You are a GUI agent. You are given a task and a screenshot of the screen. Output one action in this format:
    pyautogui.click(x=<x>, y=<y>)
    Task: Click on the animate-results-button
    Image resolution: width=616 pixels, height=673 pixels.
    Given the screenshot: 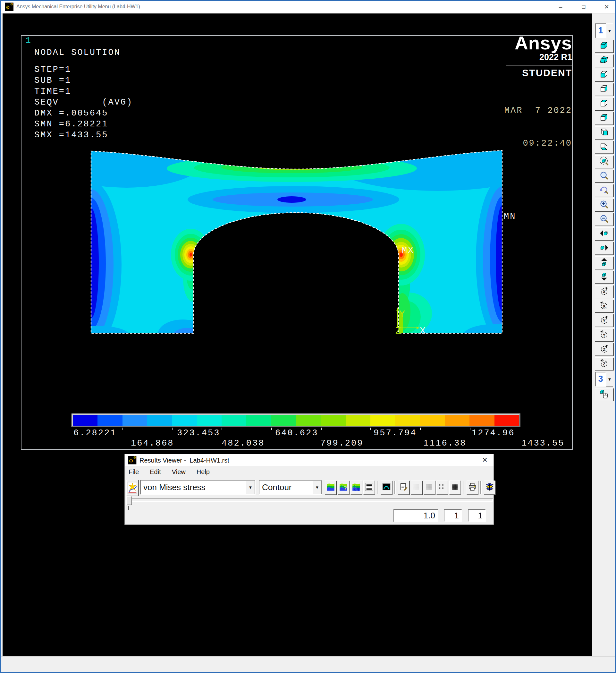 What is the action you would take?
    pyautogui.click(x=356, y=487)
    